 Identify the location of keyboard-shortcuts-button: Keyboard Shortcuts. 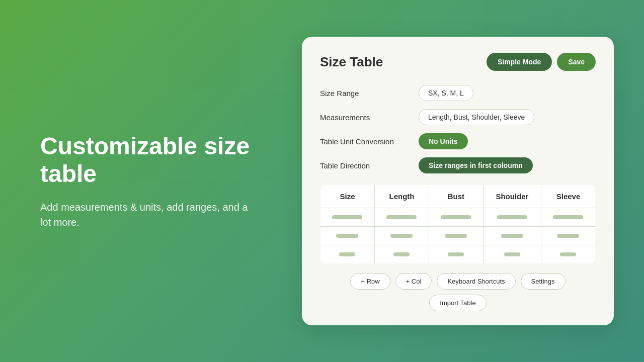
(476, 282).